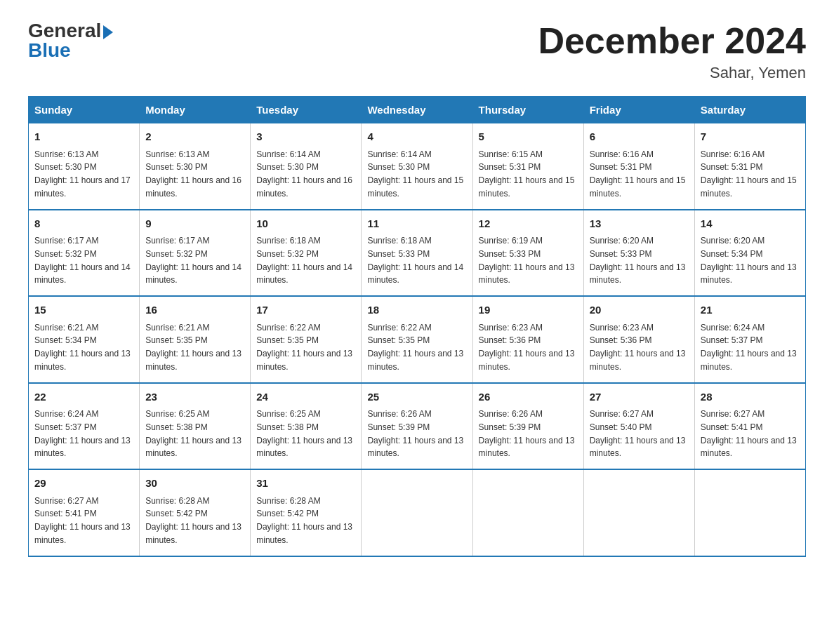  What do you see at coordinates (70, 31) in the screenshot?
I see `logo-text-general: General` at bounding box center [70, 31].